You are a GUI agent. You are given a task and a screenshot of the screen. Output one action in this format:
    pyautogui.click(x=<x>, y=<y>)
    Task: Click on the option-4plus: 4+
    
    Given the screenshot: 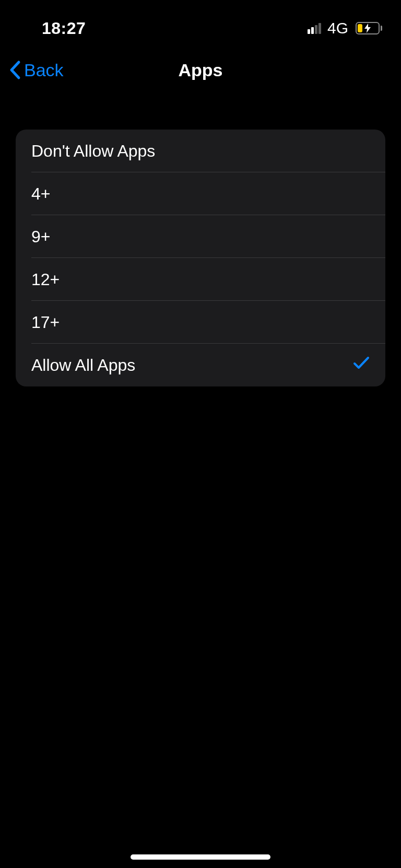 What is the action you would take?
    pyautogui.click(x=200, y=194)
    